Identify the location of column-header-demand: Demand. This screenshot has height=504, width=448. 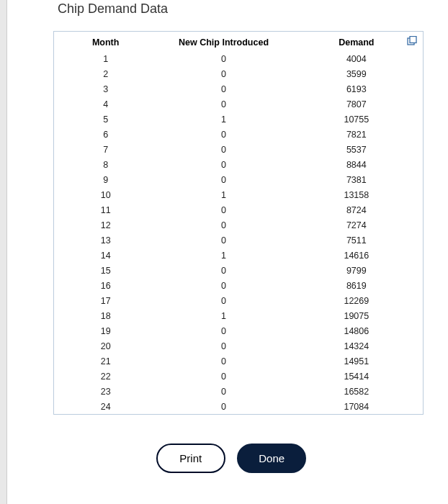
(357, 42).